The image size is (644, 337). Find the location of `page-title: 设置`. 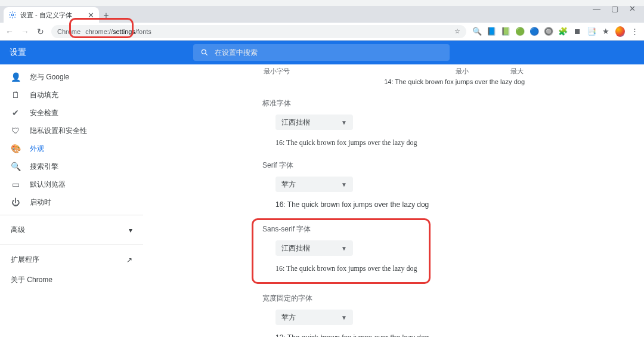

page-title: 设置 is located at coordinates (18, 52).